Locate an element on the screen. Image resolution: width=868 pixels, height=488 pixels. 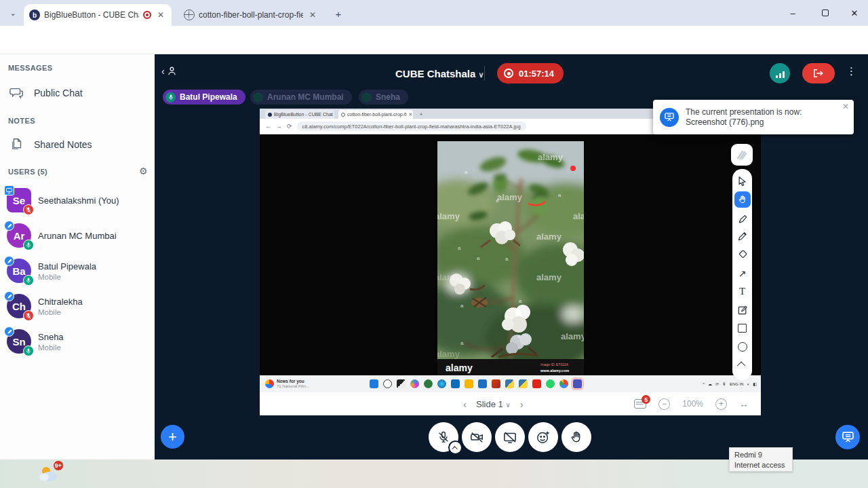
zoom-level: 100% is located at coordinates (693, 404).